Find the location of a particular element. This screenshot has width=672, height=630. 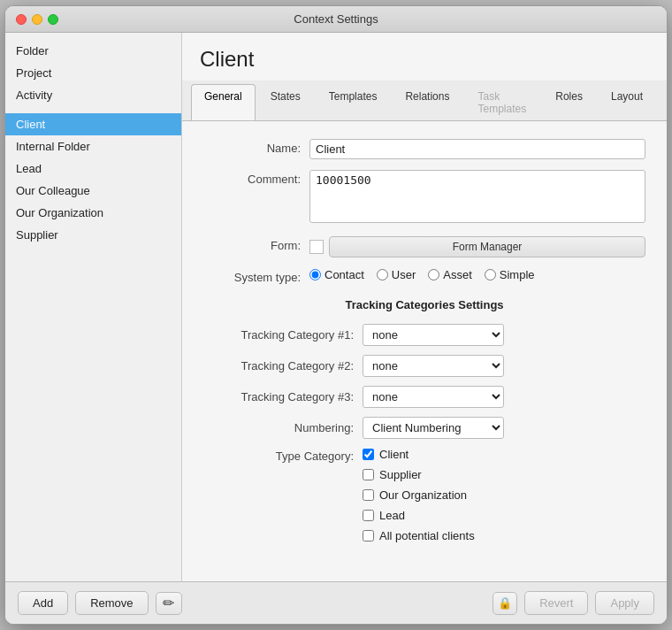

comment-control: 10001500 is located at coordinates (477, 198).